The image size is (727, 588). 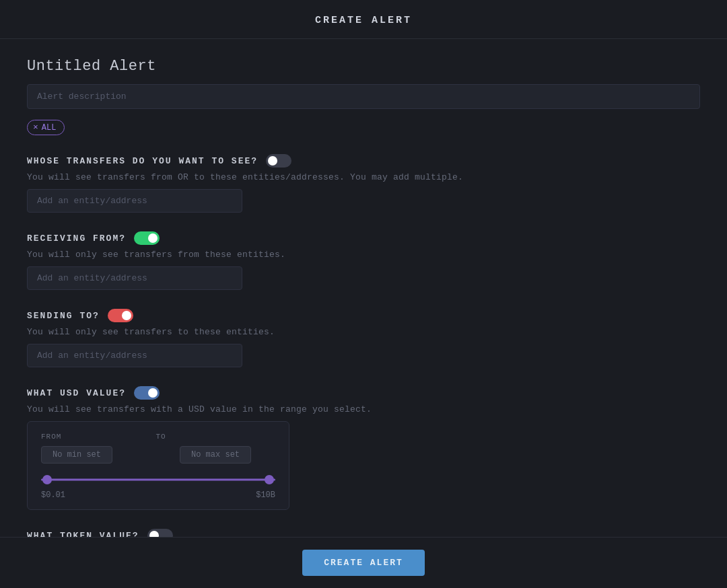 What do you see at coordinates (364, 20) in the screenshot?
I see `page-header: CREATE ALERT` at bounding box center [364, 20].